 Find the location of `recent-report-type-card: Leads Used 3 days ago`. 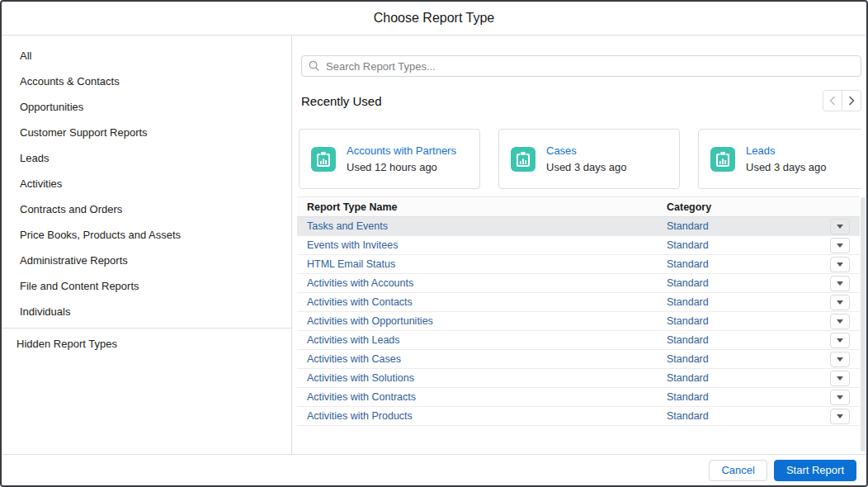

recent-report-type-card: Leads Used 3 days ago is located at coordinates (780, 158).